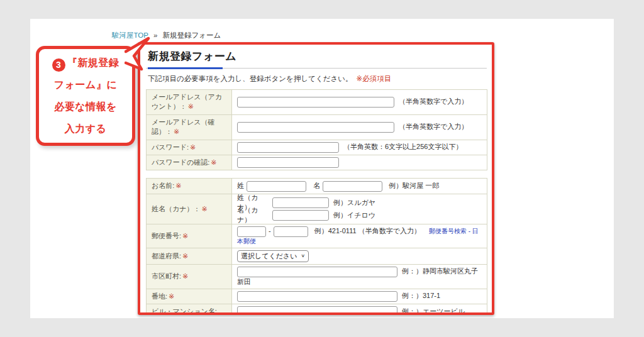 The height and width of the screenshot is (337, 644). I want to click on building-label: ビル・マンション名:, so click(189, 309).